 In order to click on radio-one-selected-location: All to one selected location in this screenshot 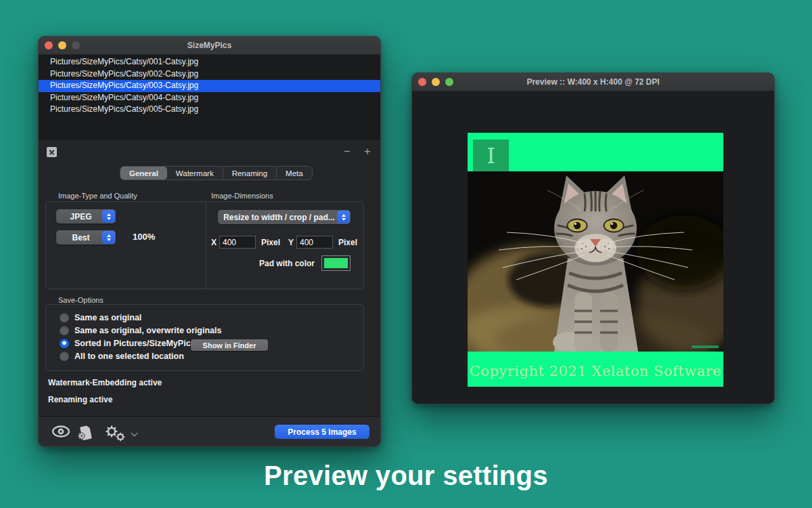, I will do `click(115, 356)`.